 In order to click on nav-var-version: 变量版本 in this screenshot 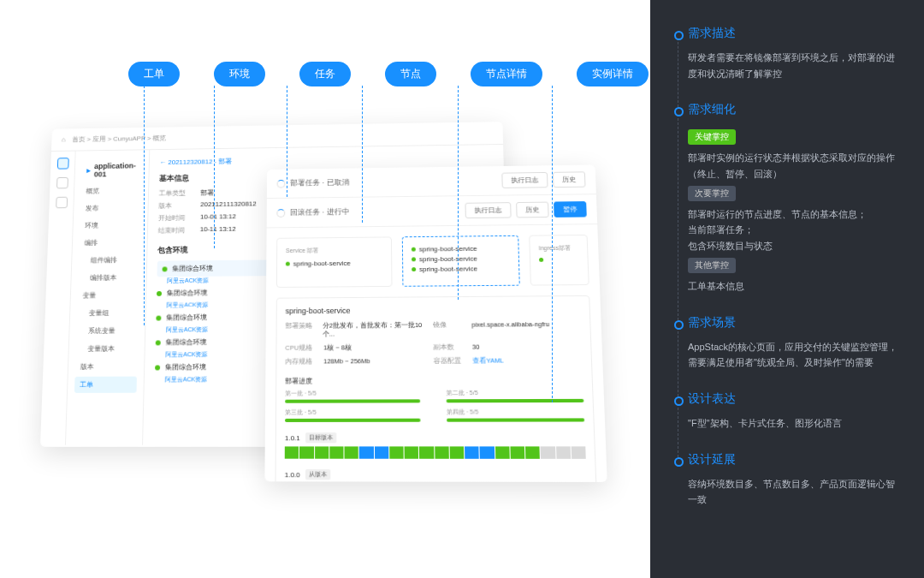, I will do `click(106, 349)`.